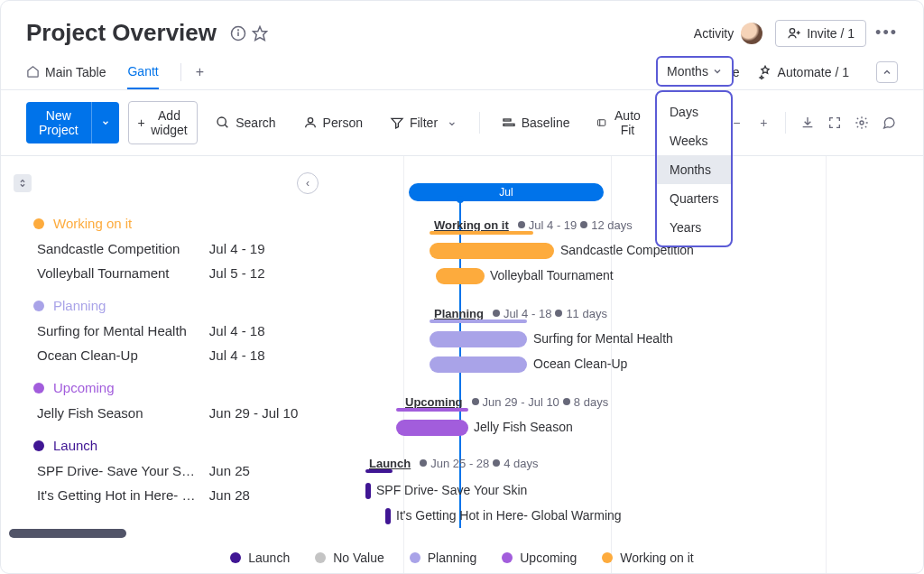  What do you see at coordinates (434, 403) in the screenshot?
I see `group-summary-label: Upcoming` at bounding box center [434, 403].